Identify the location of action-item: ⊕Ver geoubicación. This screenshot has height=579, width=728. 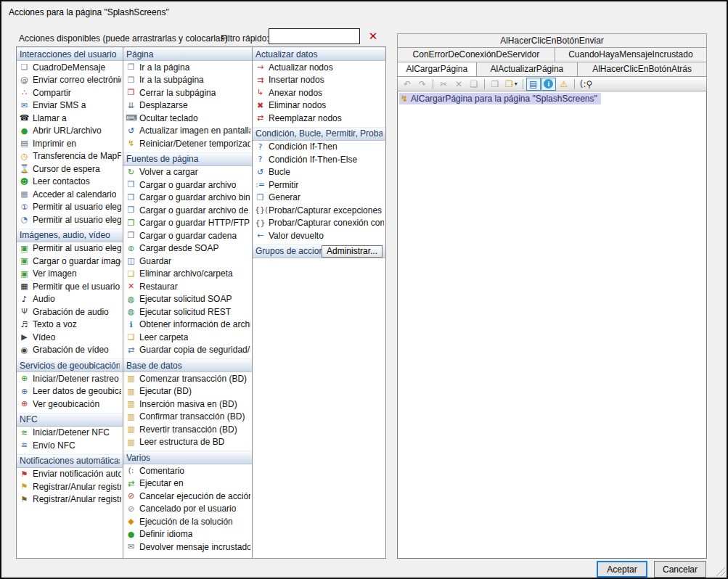
(70, 404).